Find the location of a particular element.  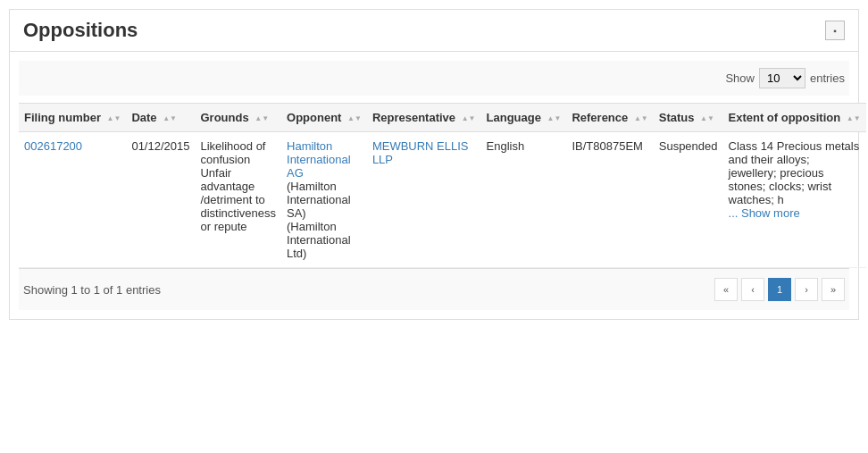

col-date: Date ▲▼ is located at coordinates (161, 118).